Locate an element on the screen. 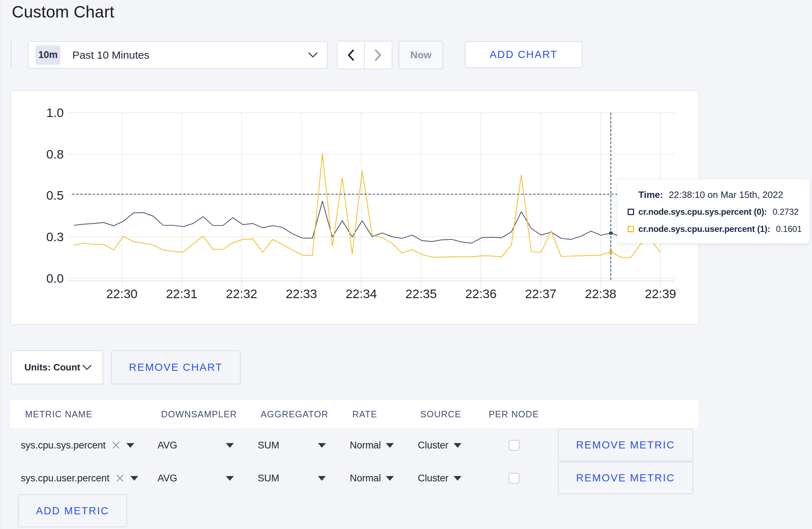 This screenshot has height=529, width=812. header-downsampler: DOWNSAMPLER is located at coordinates (199, 414).